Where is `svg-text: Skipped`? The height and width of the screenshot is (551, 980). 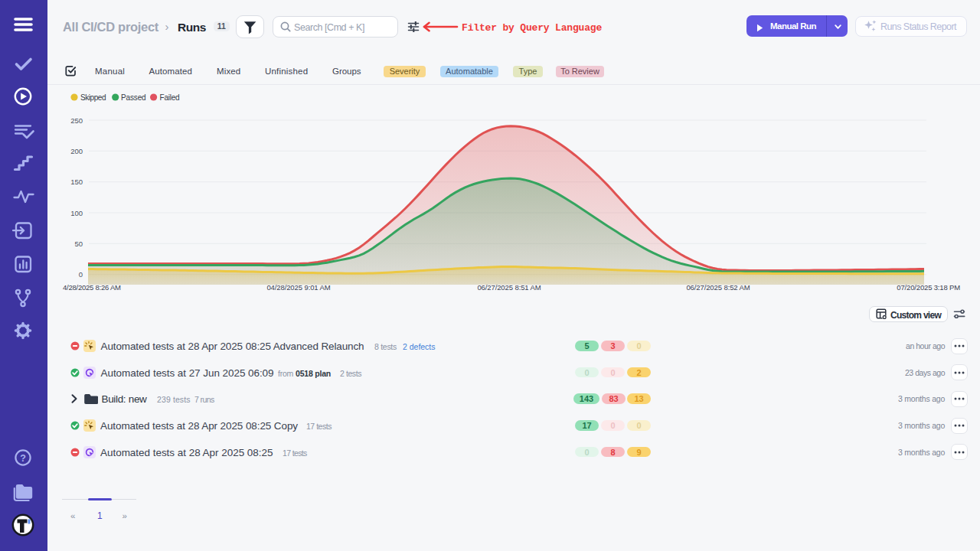
svg-text: Skipped is located at coordinates (93, 98).